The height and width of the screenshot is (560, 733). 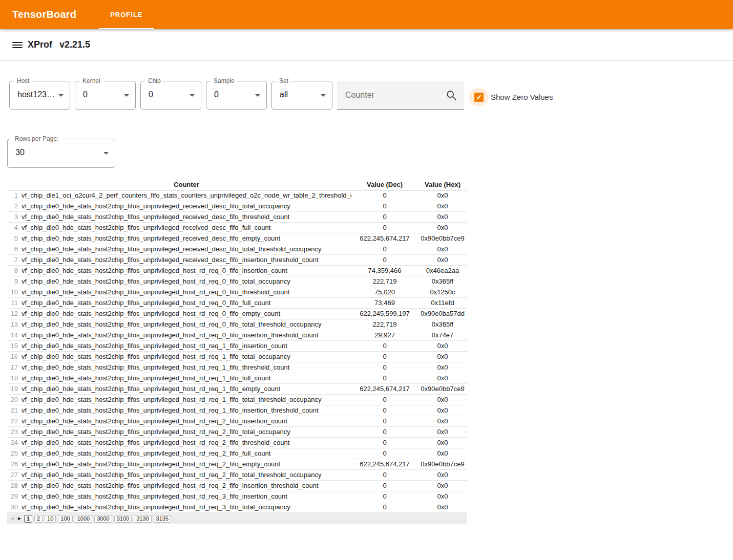 What do you see at coordinates (14, 206) in the screenshot?
I see `row-number: 2` at bounding box center [14, 206].